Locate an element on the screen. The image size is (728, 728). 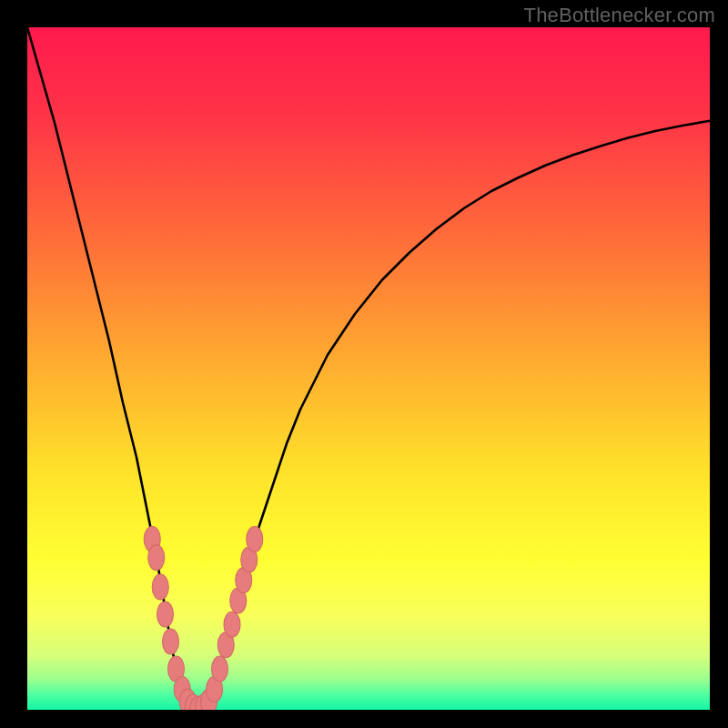
watermark-text: TheBottlenecker.com is located at coordinates (620, 15).